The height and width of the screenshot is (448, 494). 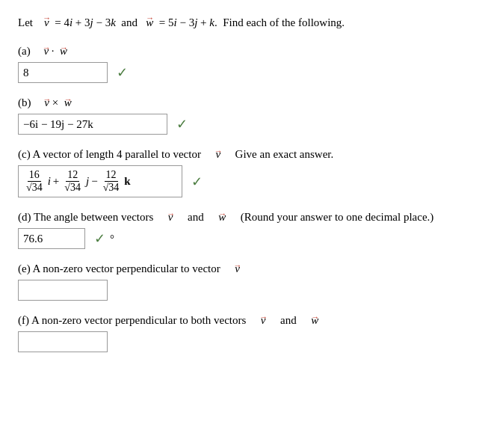 What do you see at coordinates (100, 181) in the screenshot?
I see `part-c-input: 16 √34 i + 12 √34 j − 12 √34 k` at bounding box center [100, 181].